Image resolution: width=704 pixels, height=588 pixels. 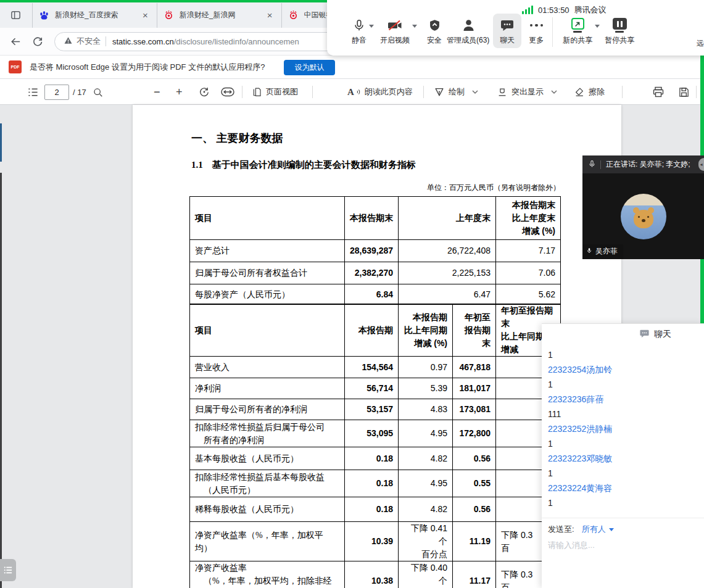 What do you see at coordinates (474, 542) in the screenshot?
I see `table-cell: 11.19` at bounding box center [474, 542].